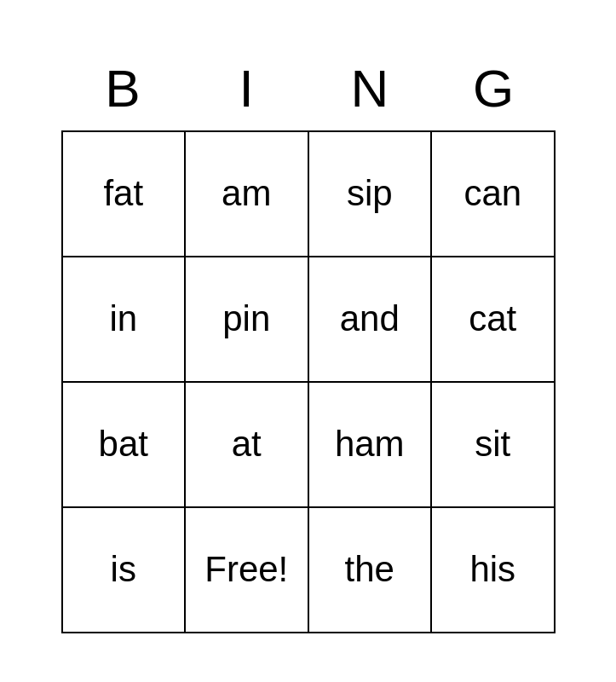  Describe the element at coordinates (308, 194) in the screenshot. I see `bingo-row: fat am sip can` at that location.